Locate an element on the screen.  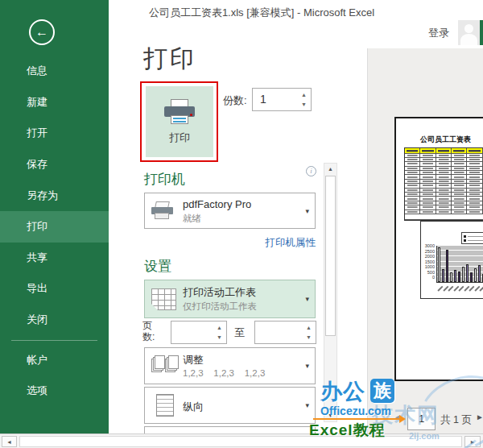
printer-section-heading: 打印机 is located at coordinates (164, 179).